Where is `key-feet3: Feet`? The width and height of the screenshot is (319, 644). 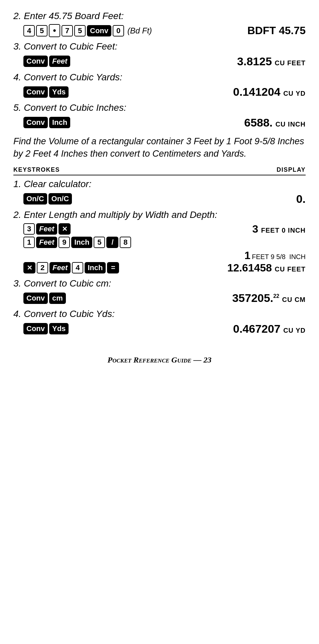 key-feet3: Feet is located at coordinates (47, 242).